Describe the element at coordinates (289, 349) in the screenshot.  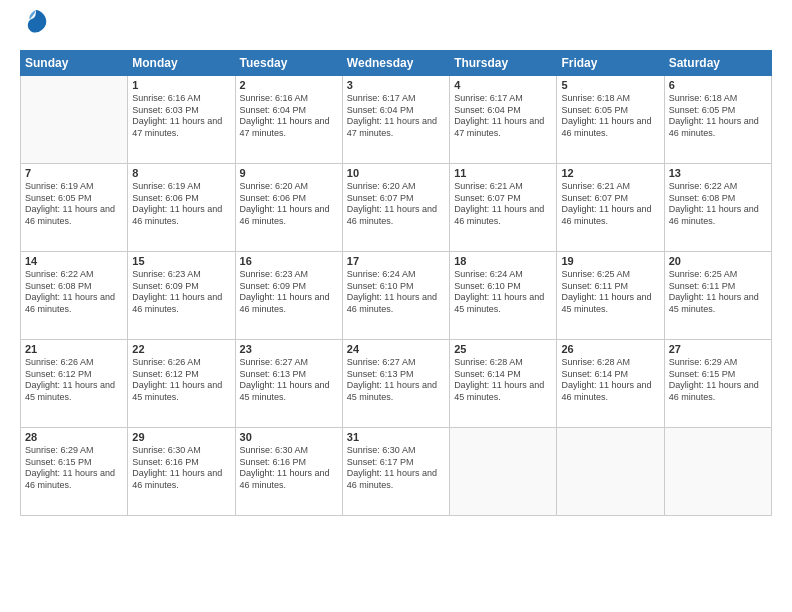
I see `day-number: 23` at that location.